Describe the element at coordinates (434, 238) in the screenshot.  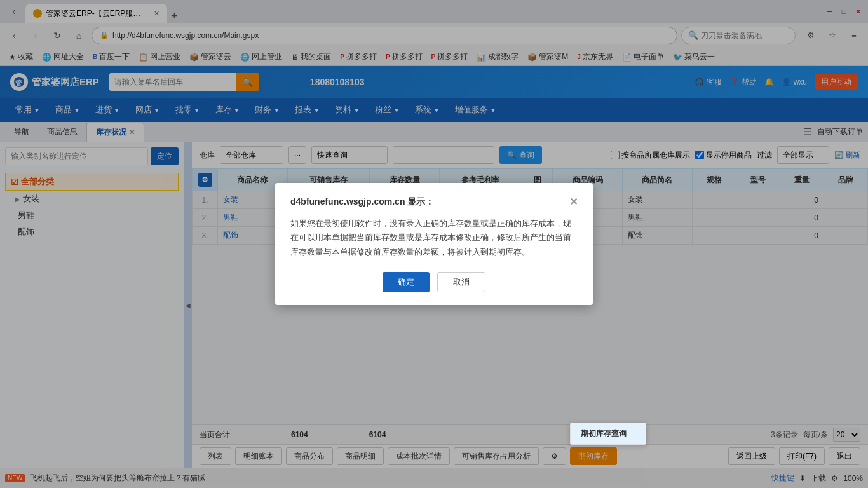
I see `modal-content-text: 如果您在最初使用软件时，没有录入正确的库存数量或是正确的库存成本，现在可以用本单…` at that location.